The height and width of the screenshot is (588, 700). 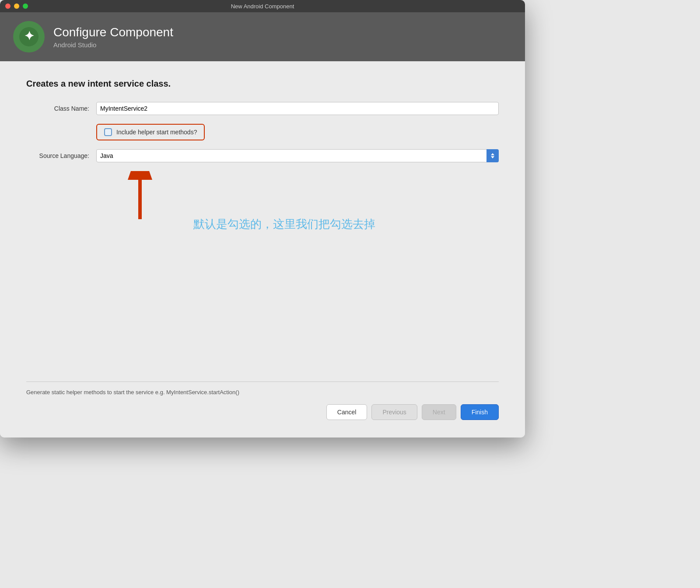 What do you see at coordinates (439, 412) in the screenshot?
I see `next-button: Next` at bounding box center [439, 412].